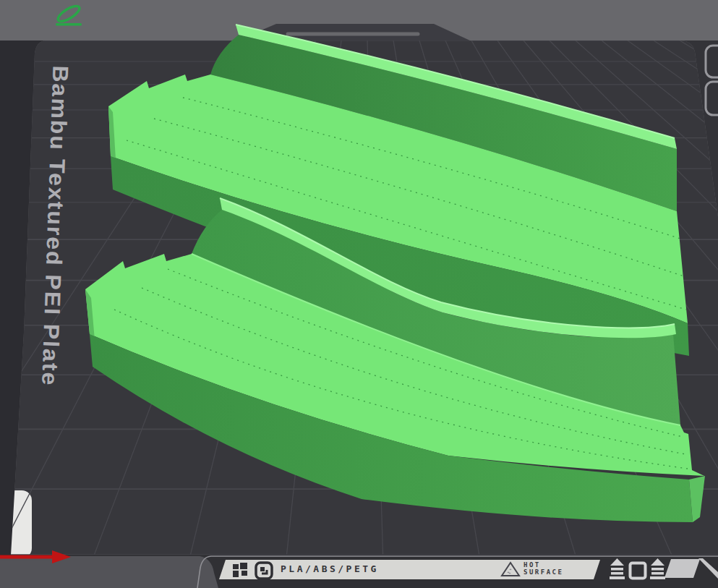 This screenshot has height=588, width=718. Describe the element at coordinates (544, 572) in the screenshot. I see `hot-surface-line2: SURFACE` at that location.